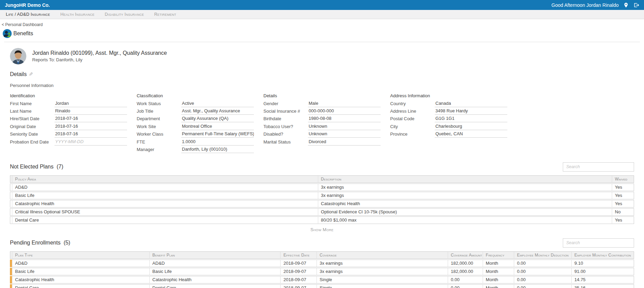 The height and width of the screenshot is (288, 644). What do you see at coordinates (81, 286) in the screenshot?
I see `cell-plan-type: Dental Care` at bounding box center [81, 286].